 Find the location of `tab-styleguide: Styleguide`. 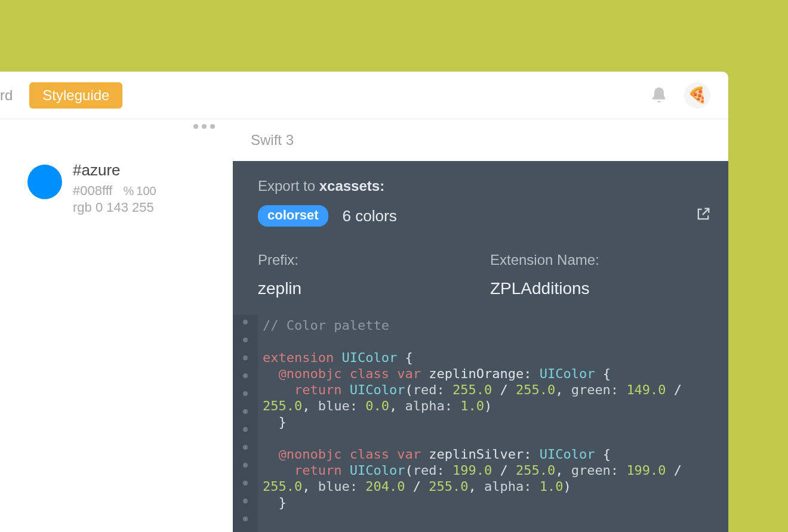

tab-styleguide: Styleguide is located at coordinates (76, 95).